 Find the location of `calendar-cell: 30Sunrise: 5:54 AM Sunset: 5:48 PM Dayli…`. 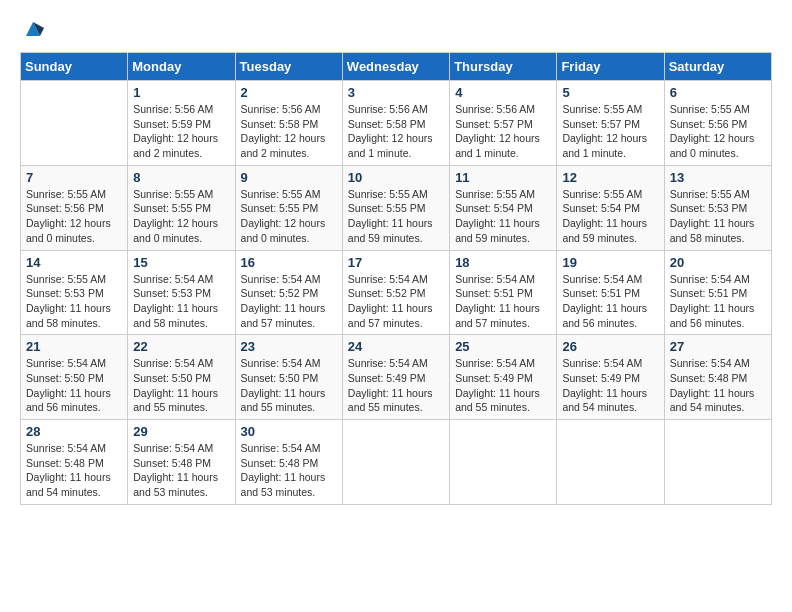

calendar-cell: 30Sunrise: 5:54 AM Sunset: 5:48 PM Dayli… is located at coordinates (288, 462).